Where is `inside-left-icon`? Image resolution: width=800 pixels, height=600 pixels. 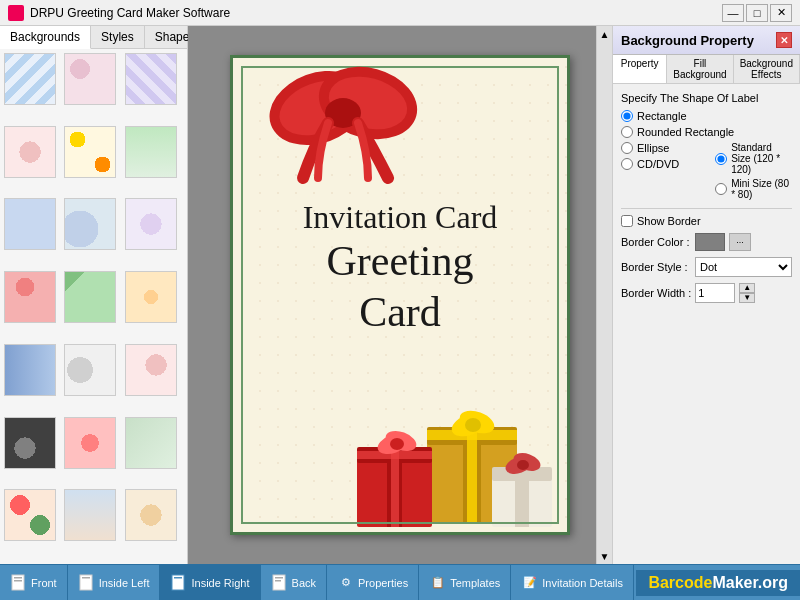
inside-left-icon is located at coordinates (87, 583).